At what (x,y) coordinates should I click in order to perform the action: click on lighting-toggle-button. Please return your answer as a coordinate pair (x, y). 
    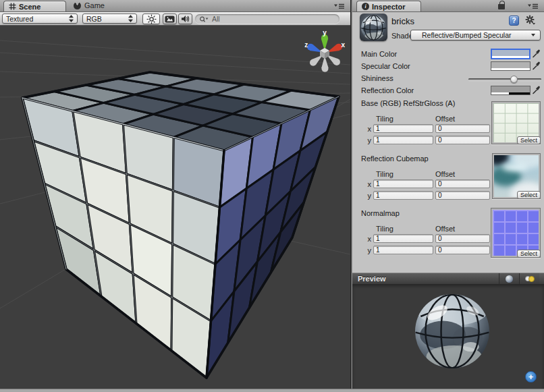
    Looking at the image, I should click on (151, 19).